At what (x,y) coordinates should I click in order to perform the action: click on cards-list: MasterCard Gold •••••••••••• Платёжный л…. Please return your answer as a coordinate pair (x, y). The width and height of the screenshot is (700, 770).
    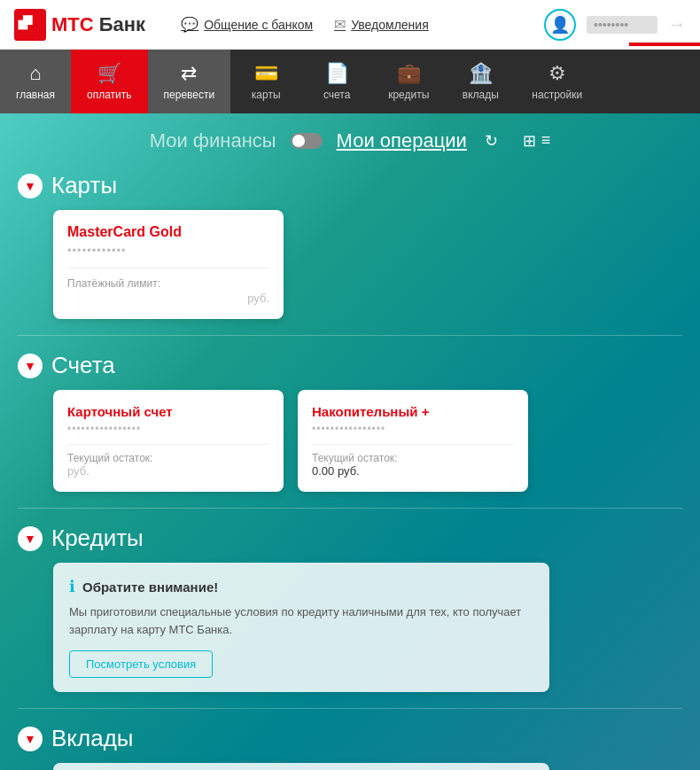
    Looking at the image, I should click on (368, 264).